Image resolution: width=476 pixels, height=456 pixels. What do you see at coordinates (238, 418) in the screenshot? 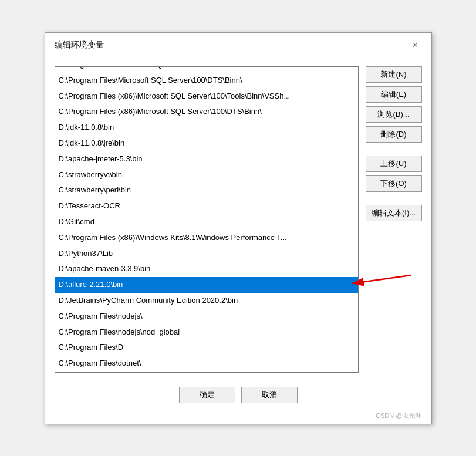
I see `watermark: CSDN @虫无涯` at bounding box center [238, 418].